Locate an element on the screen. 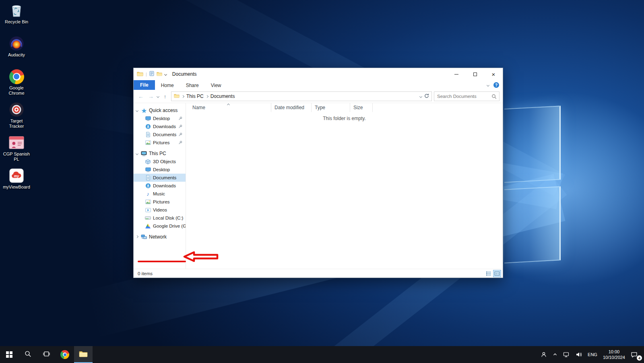  nav-item-pictures: Pictures is located at coordinates (159, 202).